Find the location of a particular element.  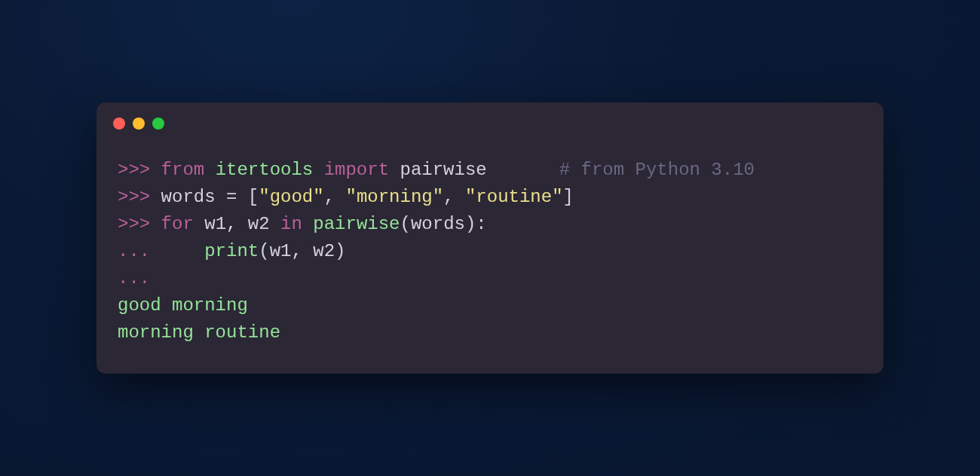

maximize-icon is located at coordinates (158, 124).